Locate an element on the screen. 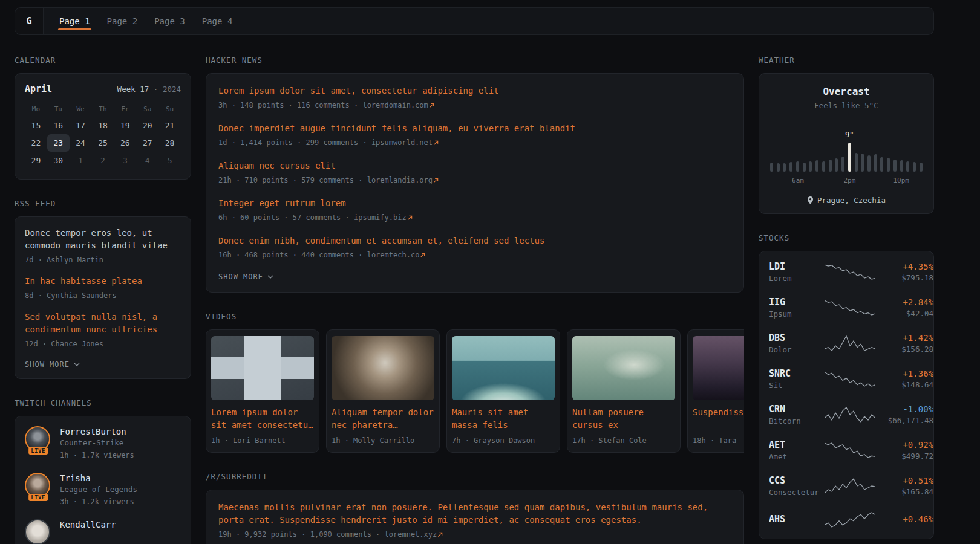  video-title: Suspendisse diam is located at coordinates (719, 419).